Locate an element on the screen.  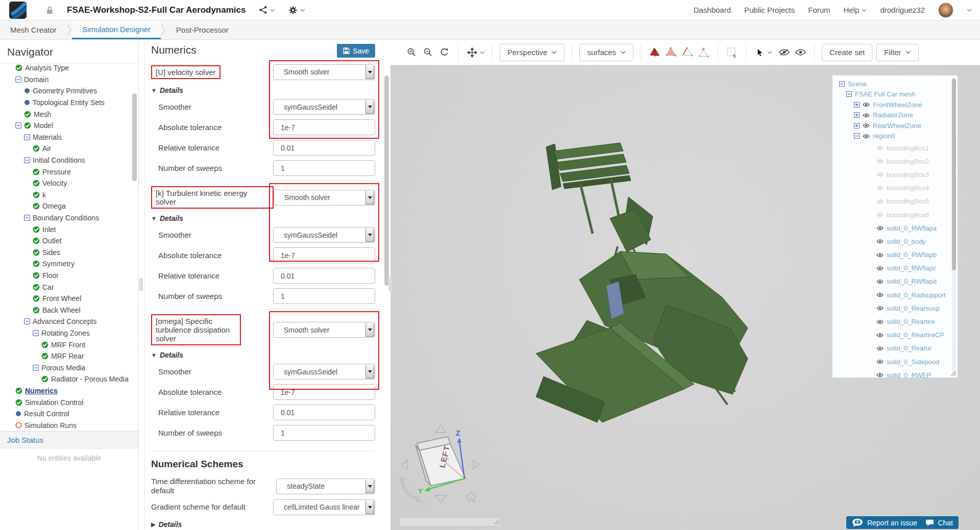
app-logo is located at coordinates (18, 10).